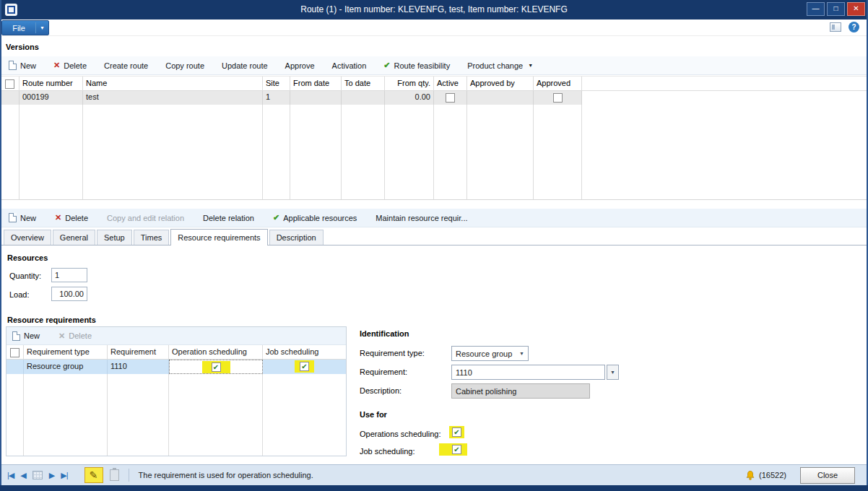 Image resolution: width=868 pixels, height=491 pixels. Describe the element at coordinates (856, 9) in the screenshot. I see `close-window-button: ✕` at that location.